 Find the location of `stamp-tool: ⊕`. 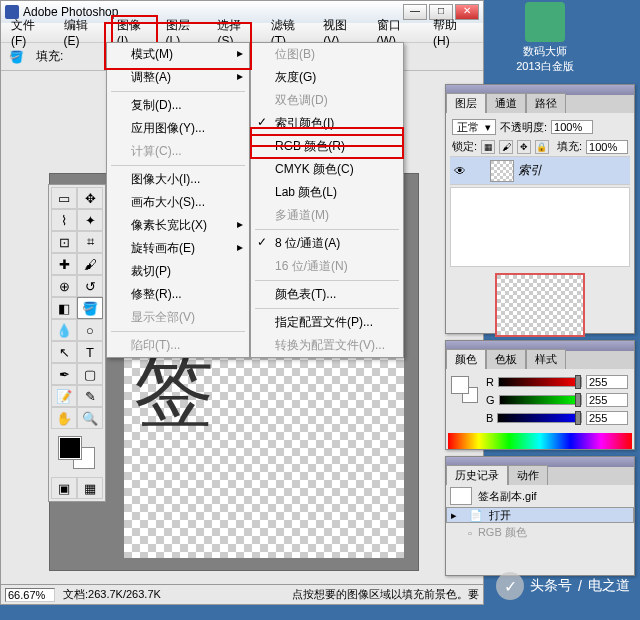

stamp-tool: ⊕ is located at coordinates (64, 286).